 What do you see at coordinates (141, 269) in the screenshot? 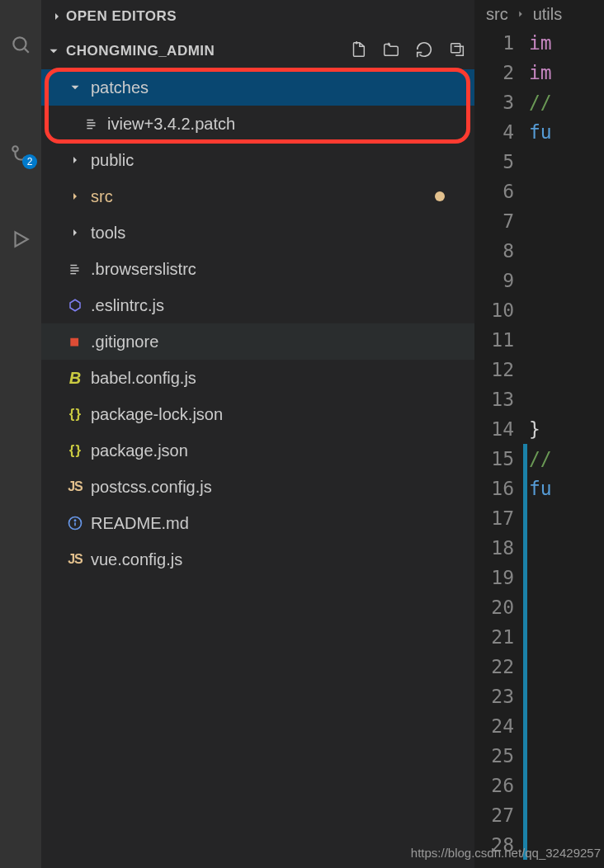
I see `file-label: .browserslistrc` at bounding box center [141, 269].